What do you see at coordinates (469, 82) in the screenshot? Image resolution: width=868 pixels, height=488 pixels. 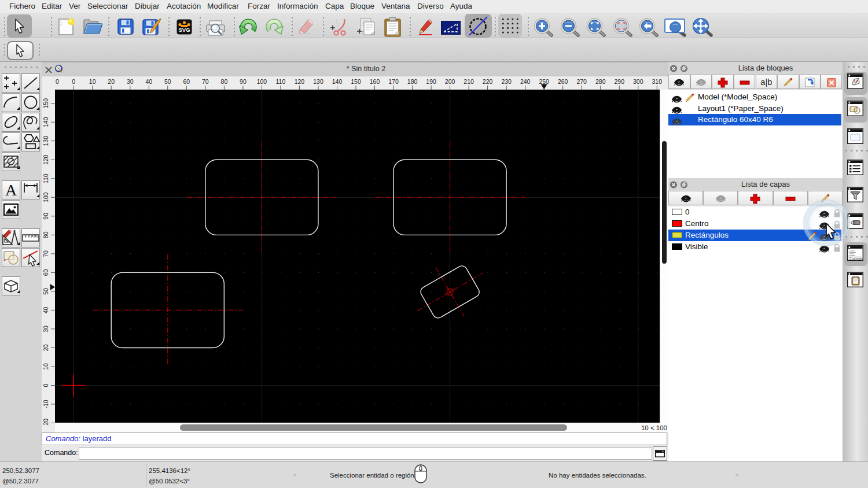 I see `svg-text: 210` at bounding box center [469, 82].